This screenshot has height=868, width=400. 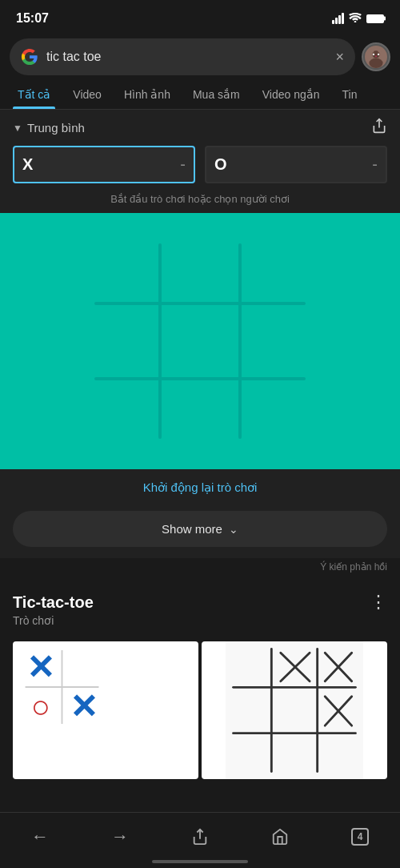 I want to click on ttt-section-header: Tic-tac-toe ⋮, so click(x=200, y=602).